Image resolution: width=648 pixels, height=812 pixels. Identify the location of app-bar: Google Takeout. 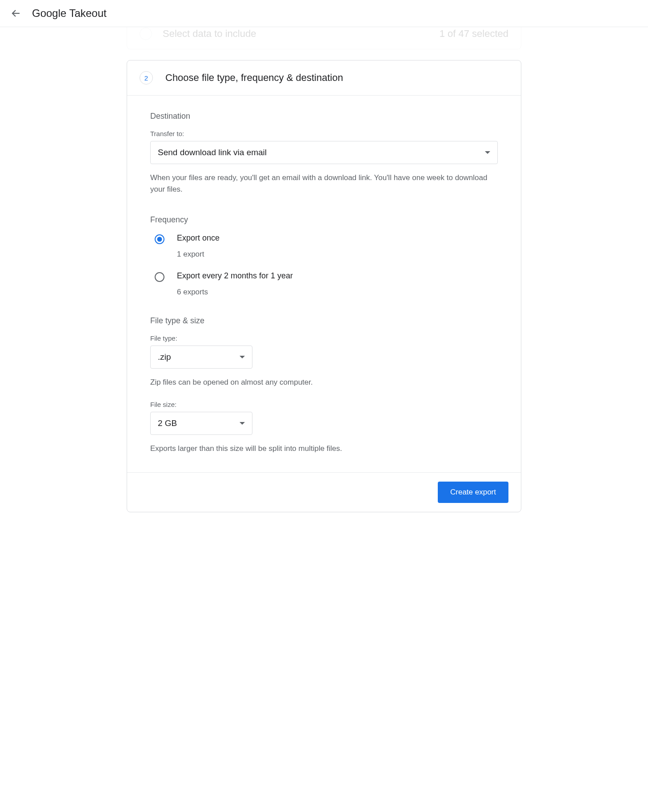
(324, 13).